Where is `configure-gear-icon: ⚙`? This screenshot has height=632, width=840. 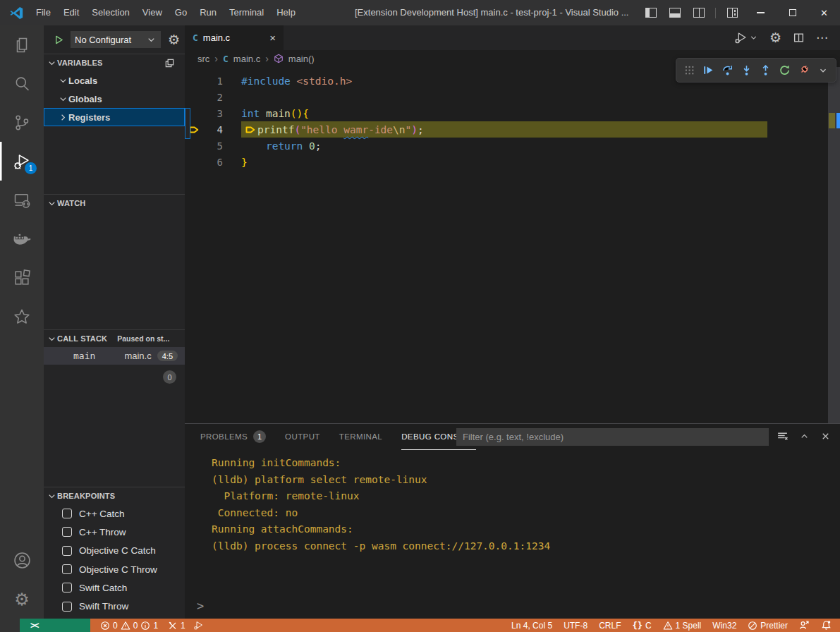 configure-gear-icon: ⚙ is located at coordinates (176, 40).